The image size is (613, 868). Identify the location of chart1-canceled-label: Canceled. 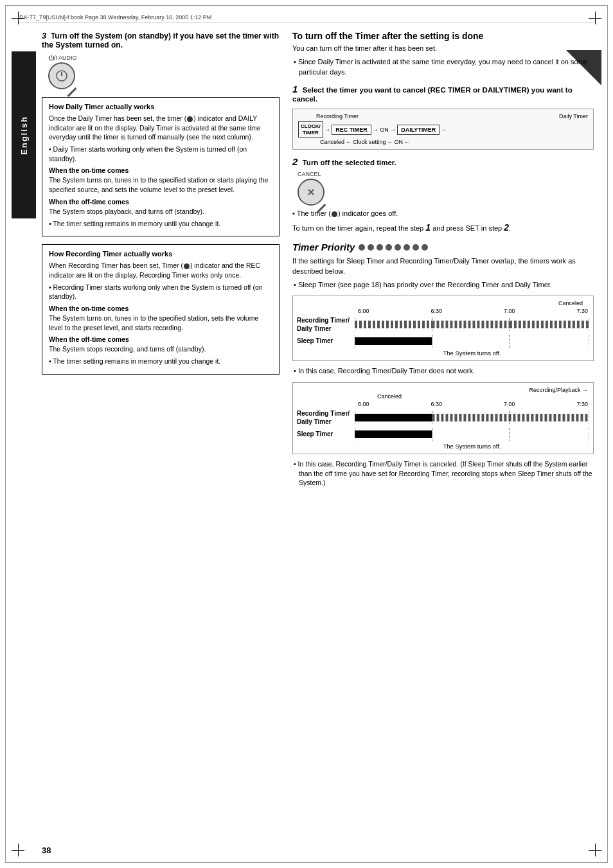
(443, 303).